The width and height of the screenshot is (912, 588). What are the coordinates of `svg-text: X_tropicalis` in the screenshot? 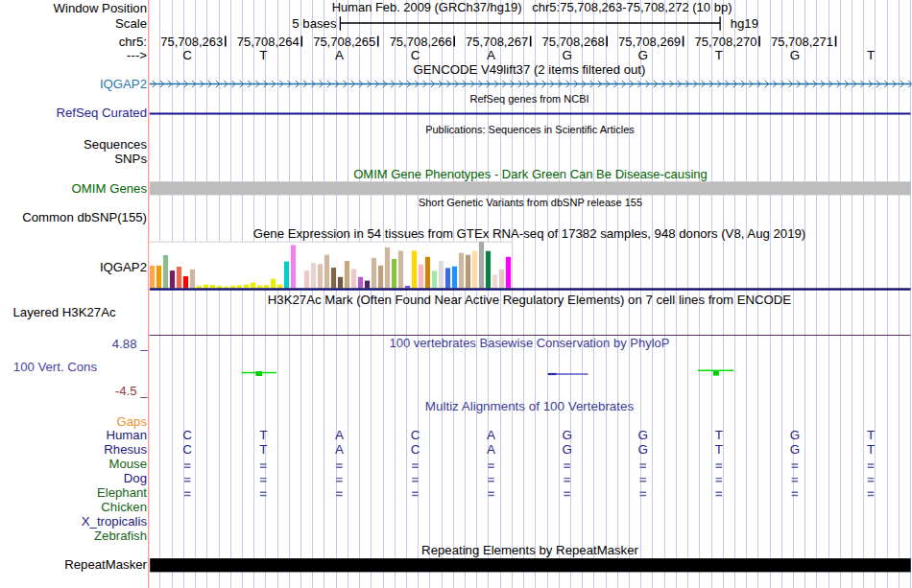 It's located at (115, 522).